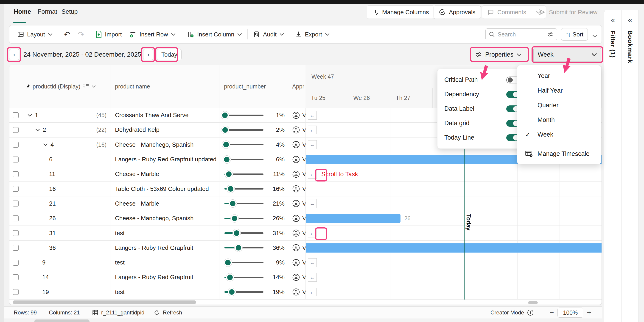 Image resolution: width=644 pixels, height=322 pixels. What do you see at coordinates (148, 54) in the screenshot?
I see `annotation-box-next-button` at bounding box center [148, 54].